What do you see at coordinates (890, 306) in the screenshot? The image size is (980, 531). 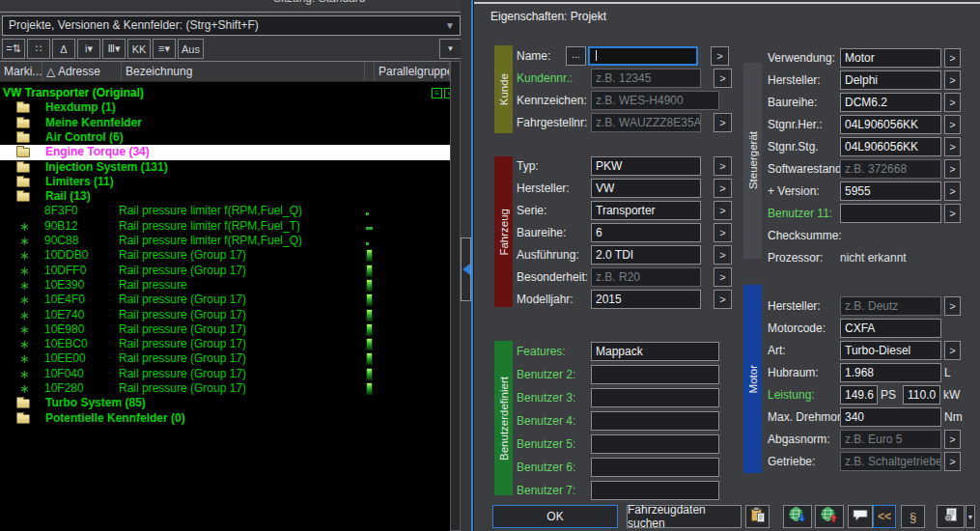 I see `placeholder-field: z.B. Deutz` at bounding box center [890, 306].